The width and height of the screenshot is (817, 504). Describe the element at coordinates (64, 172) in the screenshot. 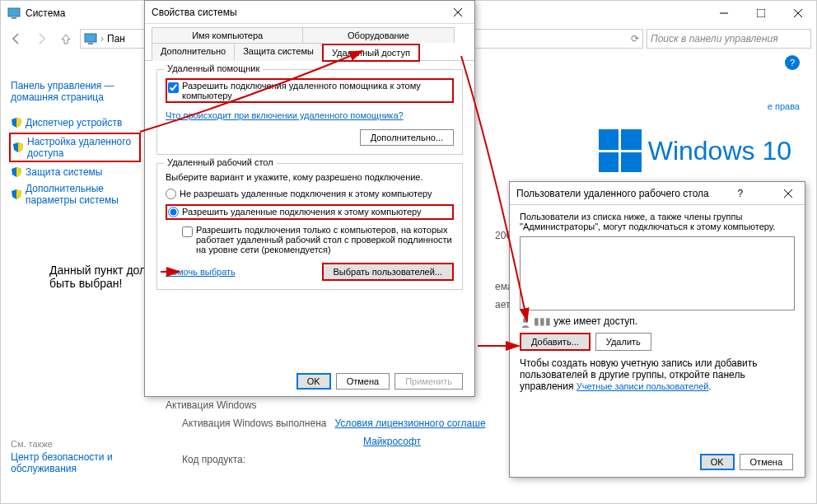

I see `sidebar-item-label: Защита системы` at that location.